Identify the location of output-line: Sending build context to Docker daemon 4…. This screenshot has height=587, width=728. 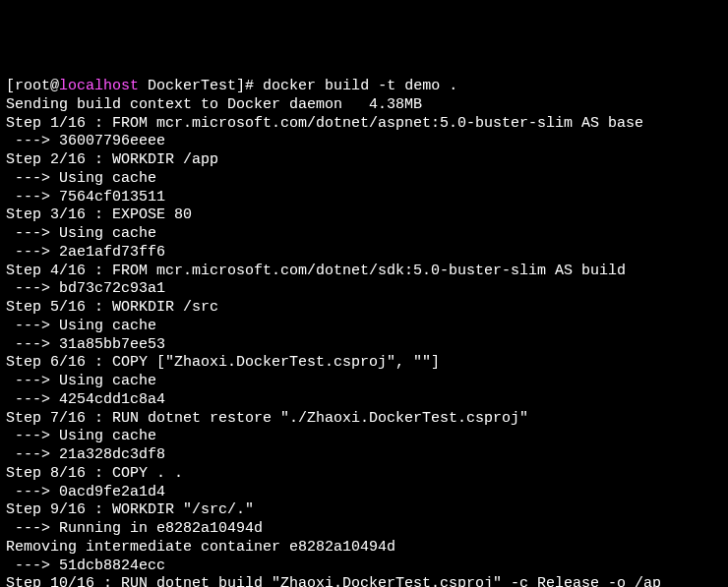
(364, 106).